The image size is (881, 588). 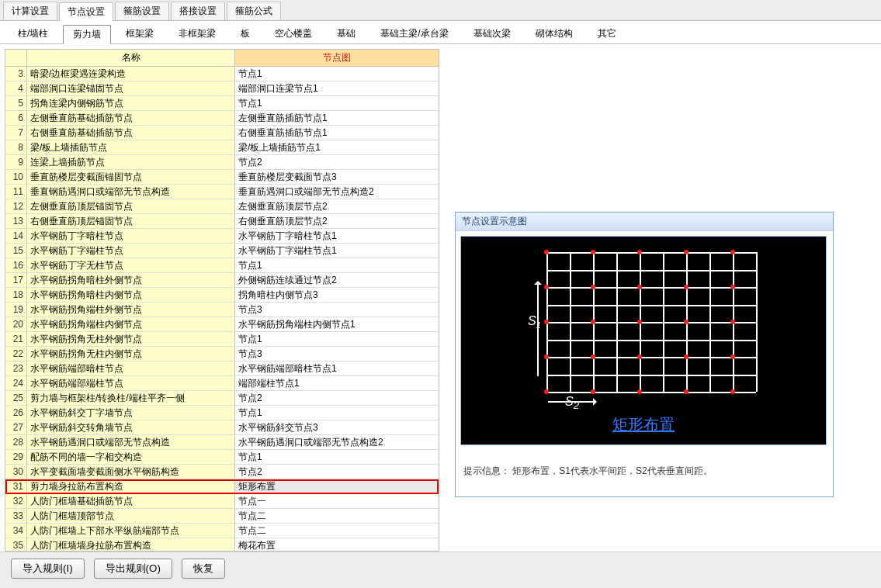 What do you see at coordinates (337, 383) in the screenshot?
I see `row-diagram: 端部端柱节点1` at bounding box center [337, 383].